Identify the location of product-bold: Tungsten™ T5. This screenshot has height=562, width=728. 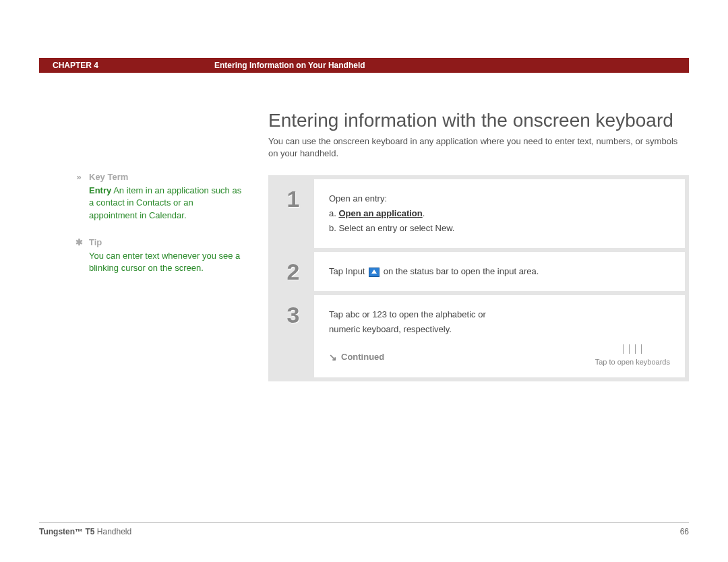
(67, 532).